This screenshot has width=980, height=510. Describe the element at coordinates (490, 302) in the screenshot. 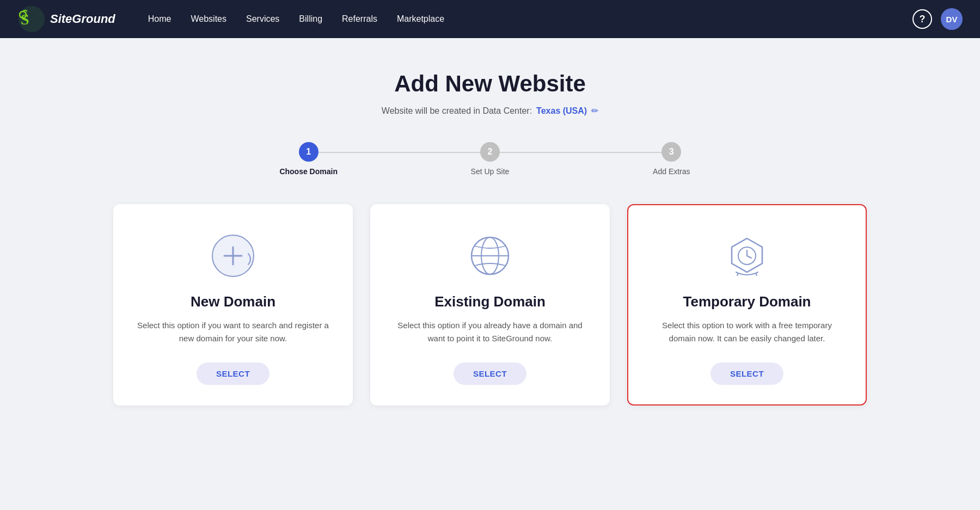

I see `existing-domain-title: Existing Domain` at that location.